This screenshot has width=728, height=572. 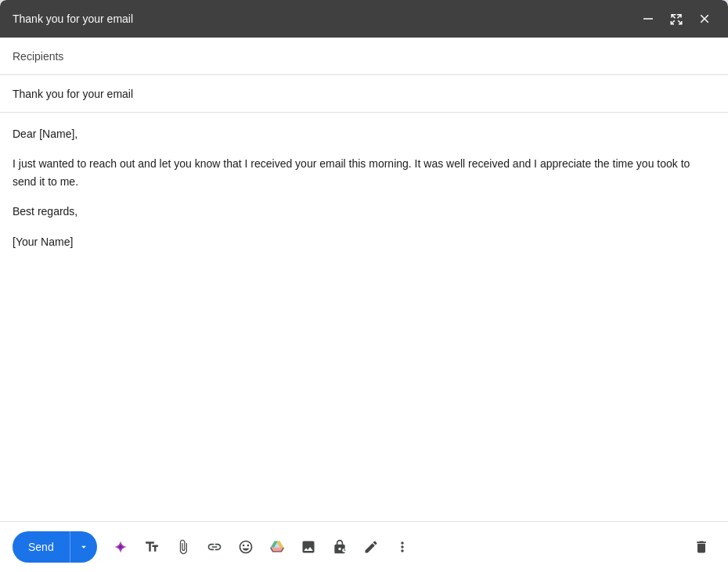 What do you see at coordinates (183, 547) in the screenshot?
I see `attach-file-button` at bounding box center [183, 547].